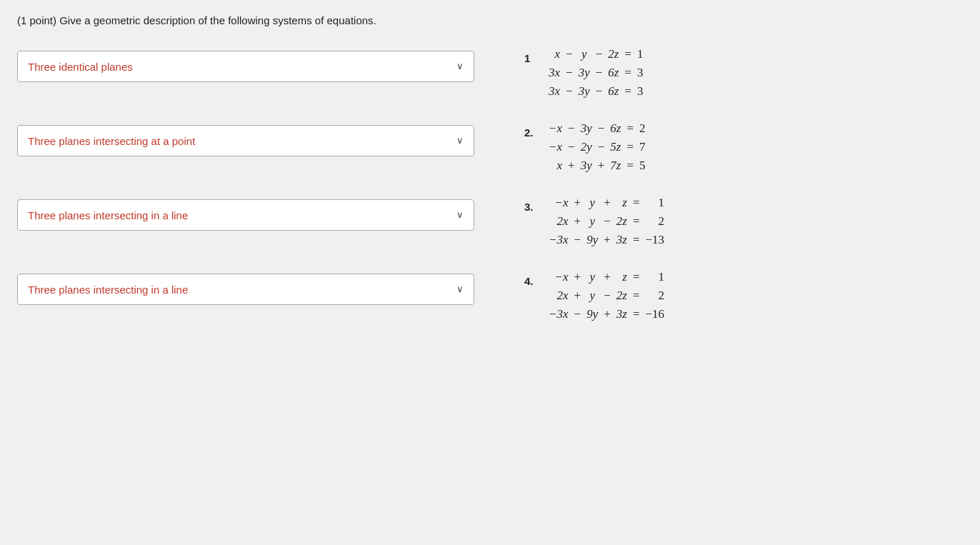 Image resolution: width=980 pixels, height=545 pixels. What do you see at coordinates (111, 141) in the screenshot?
I see `dropdown-label-2: Three planes intersecting at a point` at bounding box center [111, 141].